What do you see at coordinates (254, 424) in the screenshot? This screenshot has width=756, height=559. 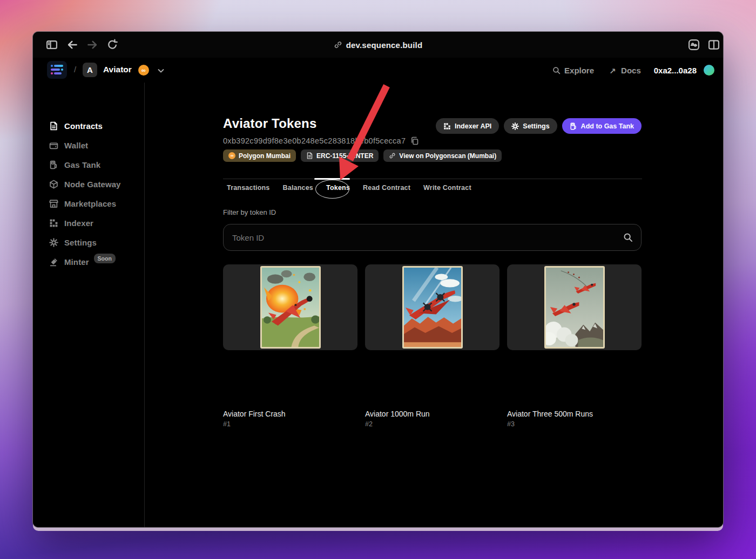 I see `token-id: #1` at bounding box center [254, 424].